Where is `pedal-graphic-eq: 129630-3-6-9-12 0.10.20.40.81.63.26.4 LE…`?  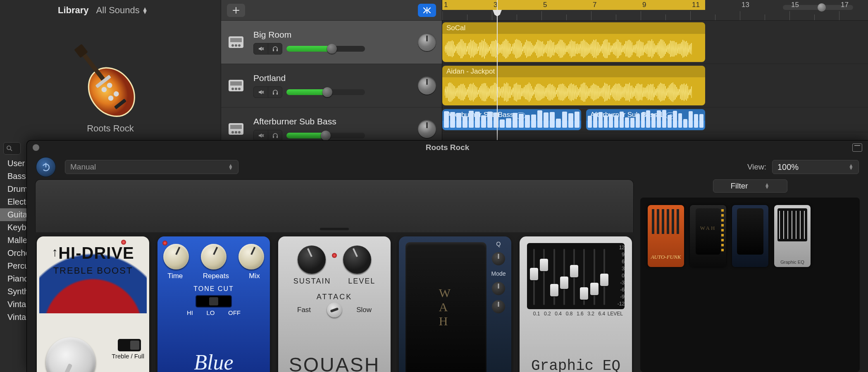
pedal-graphic-eq: 129630-3-6-9-12 0.10.20.40.81.63.26.4 LE… is located at coordinates (576, 304).